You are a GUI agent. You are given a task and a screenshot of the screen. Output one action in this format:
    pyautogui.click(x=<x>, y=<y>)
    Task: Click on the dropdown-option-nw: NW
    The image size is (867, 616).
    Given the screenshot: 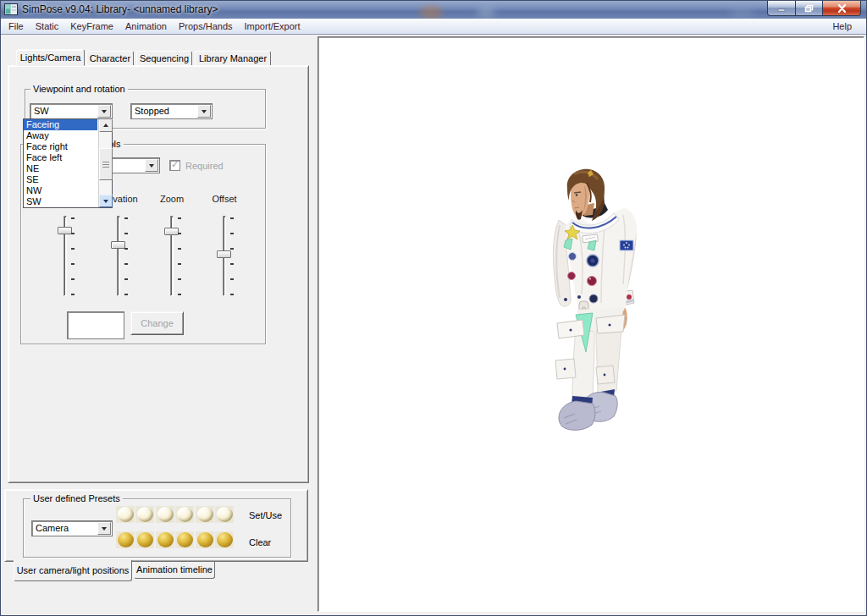 What is the action you would take?
    pyautogui.click(x=61, y=191)
    